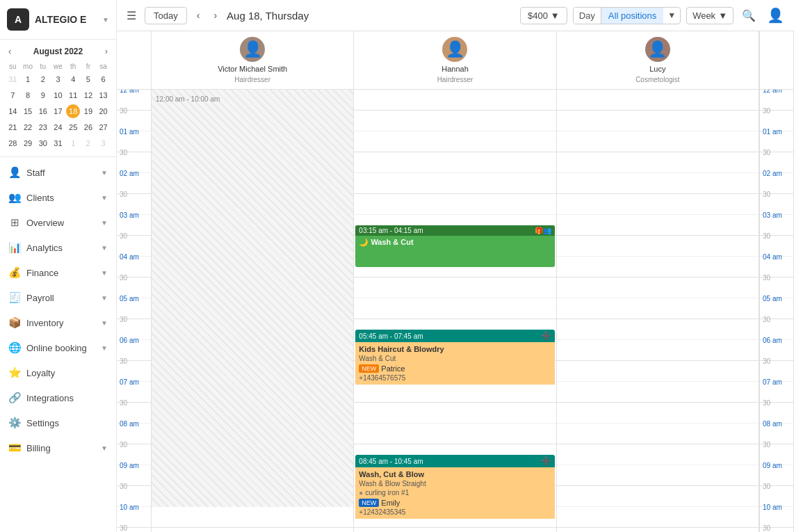 The image size is (794, 532). What do you see at coordinates (58, 266) in the screenshot?
I see `sidebar: A ALTEGIO E ▼ ‹ August 2022 › su mo tu w…` at bounding box center [58, 266].